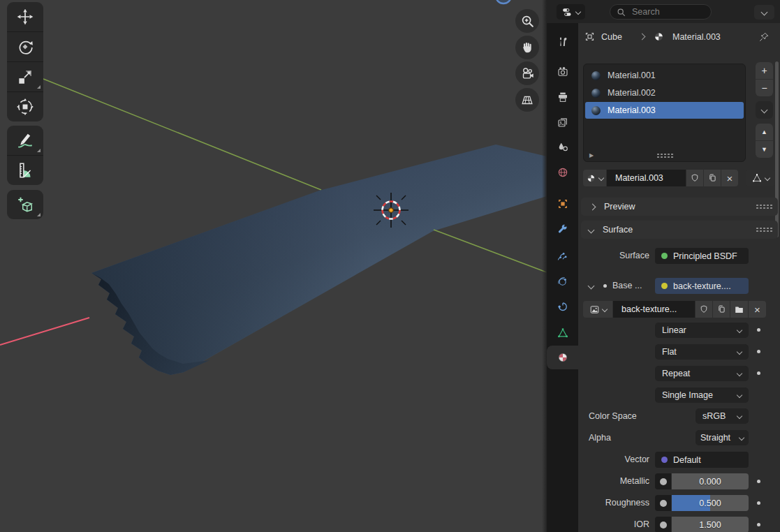 This screenshot has height=532, width=780. What do you see at coordinates (679, 230) in the screenshot?
I see `surface-panel-header: Surface` at bounding box center [679, 230].